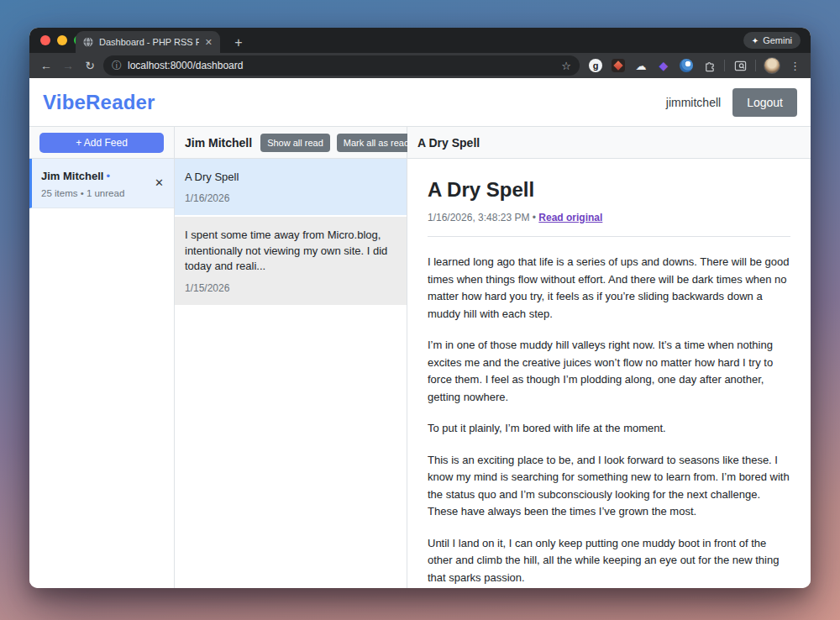  Describe the element at coordinates (609, 218) in the screenshot. I see `article-meta: 1/16/2026, 3:48:23 PM • Read original` at that location.